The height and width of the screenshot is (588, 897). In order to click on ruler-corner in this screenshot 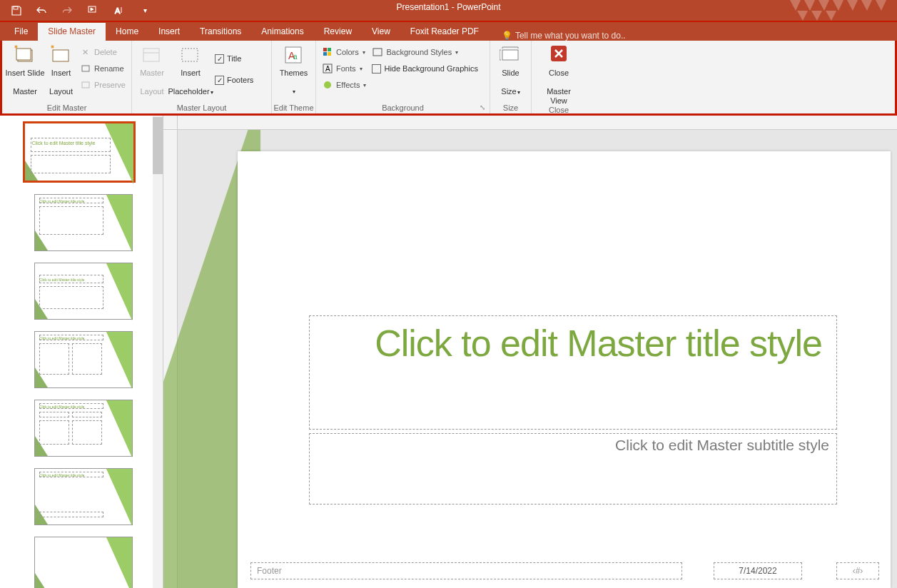, I will do `click(171, 123)`.